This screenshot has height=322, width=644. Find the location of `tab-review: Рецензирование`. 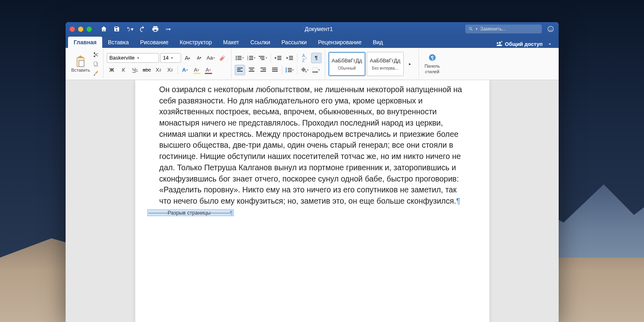

tab-review: Рецензирование is located at coordinates (340, 42).